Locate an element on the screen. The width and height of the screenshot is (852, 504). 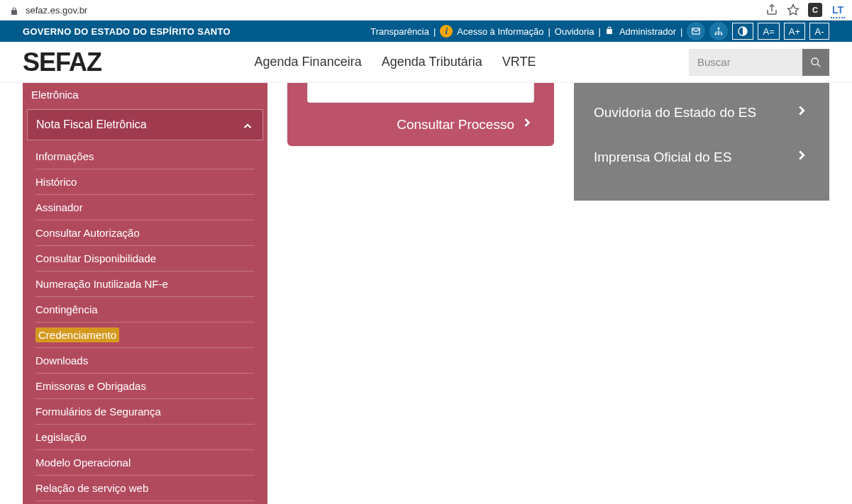
consultar-processo-card: Consultar Processo is located at coordinates (421, 115).